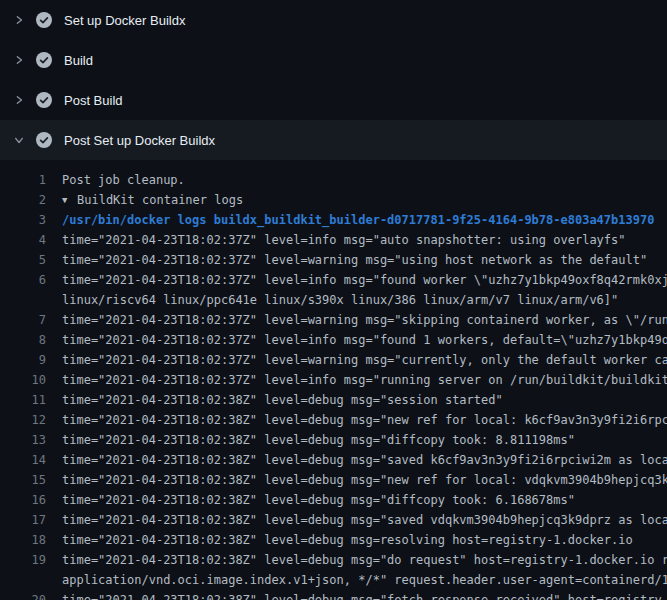 This screenshot has width=667, height=600. What do you see at coordinates (124, 20) in the screenshot?
I see `step-title: Set up Docker Buildx` at bounding box center [124, 20].